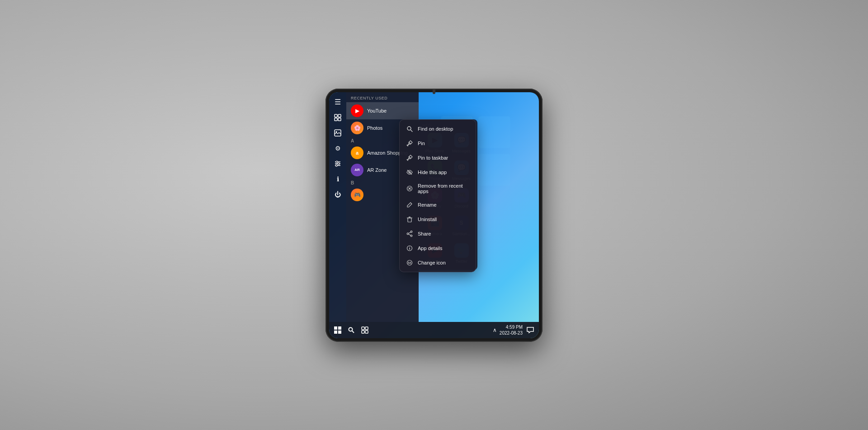  What do you see at coordinates (495, 330) in the screenshot?
I see `taskbar-sys-icons: ∧` at bounding box center [495, 330].